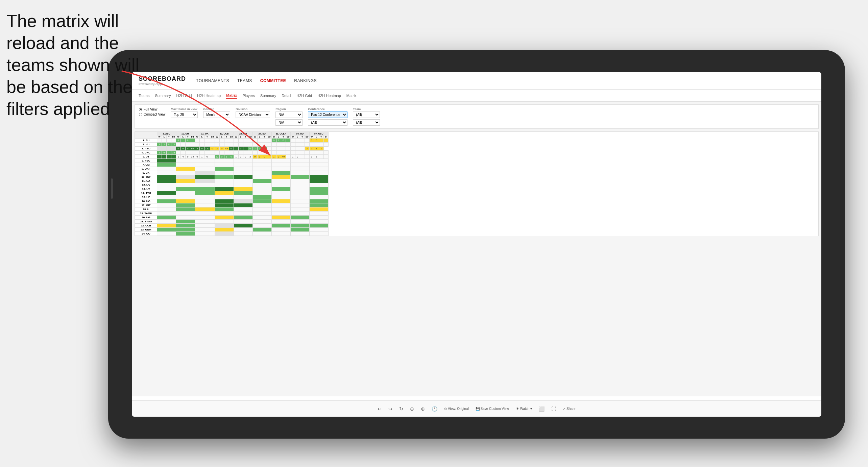 Image resolution: width=868 pixels, height=467 pixels. Describe the element at coordinates (213, 81) in the screenshot. I see `nav-tournaments: TOURNAMENTS` at that location.